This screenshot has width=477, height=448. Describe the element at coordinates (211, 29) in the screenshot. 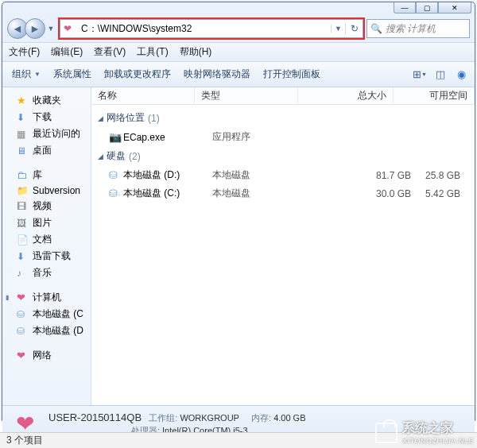

I see `address-bar: ❤ C：\WINDOWS\system32 ▼ ↻` at that location.